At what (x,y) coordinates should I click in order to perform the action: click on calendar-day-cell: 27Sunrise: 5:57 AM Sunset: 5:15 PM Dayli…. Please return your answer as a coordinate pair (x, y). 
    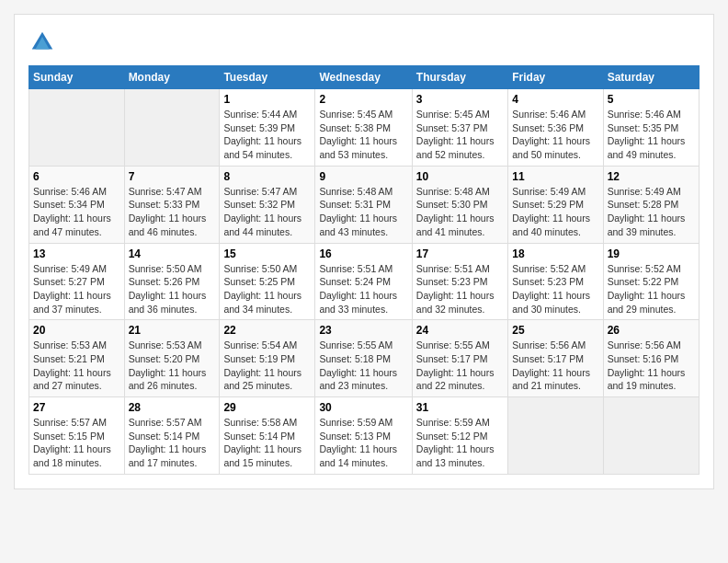
    Looking at the image, I should click on (77, 436).